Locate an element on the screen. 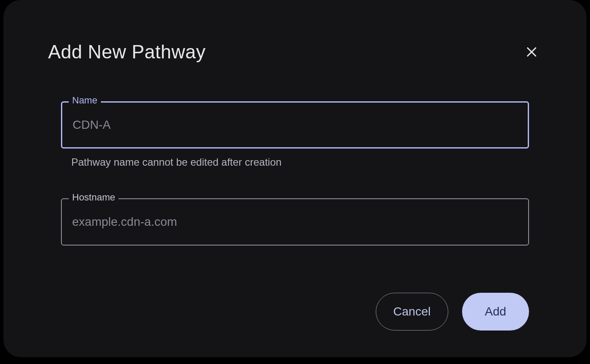  hostname-input is located at coordinates (295, 222).